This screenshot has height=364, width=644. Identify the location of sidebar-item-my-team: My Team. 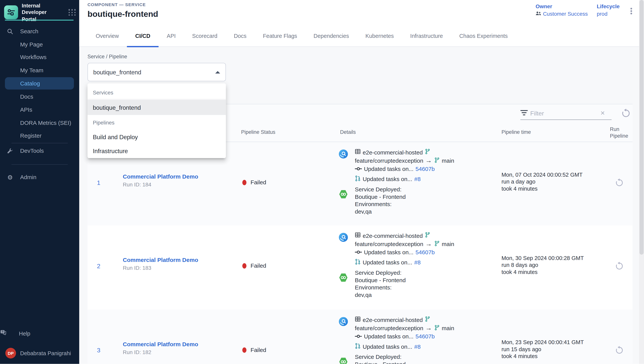
(40, 70).